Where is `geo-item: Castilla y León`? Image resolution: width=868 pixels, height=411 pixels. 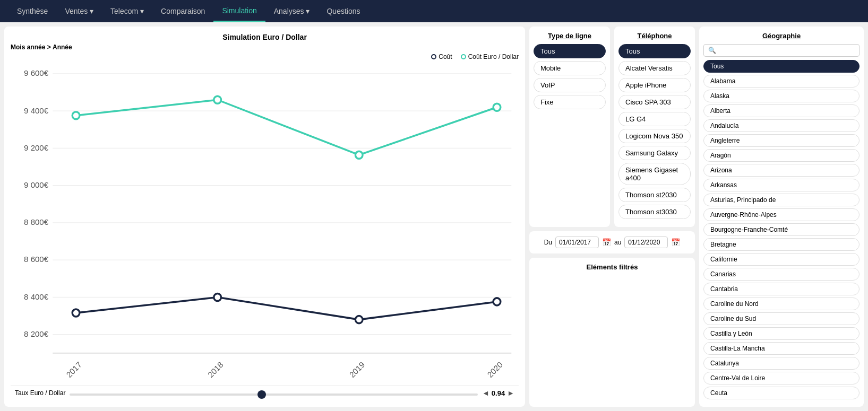
geo-item: Castilla y León is located at coordinates (781, 334).